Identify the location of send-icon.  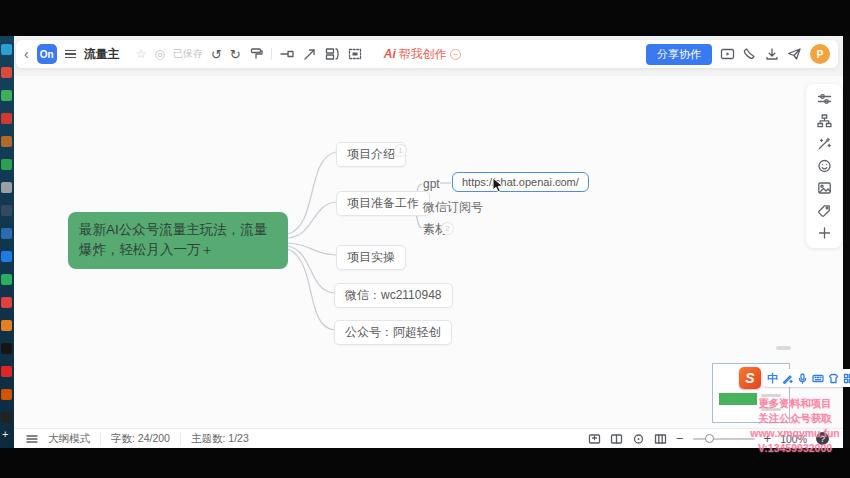
(794, 54).